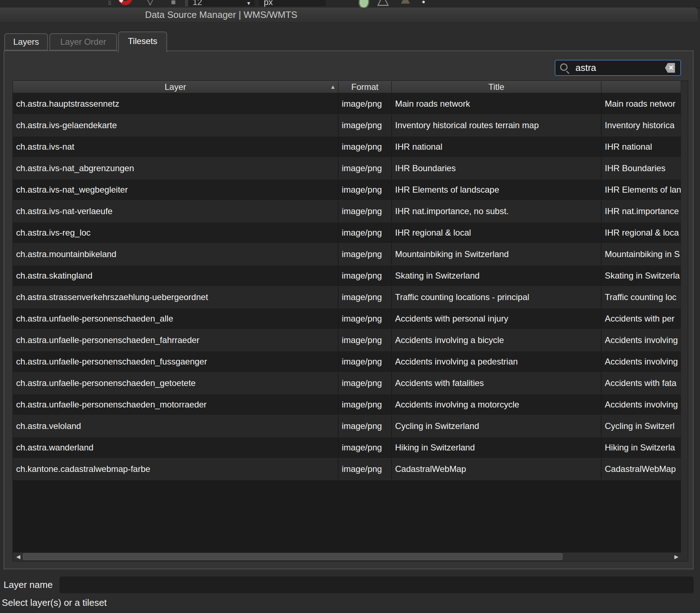 The width and height of the screenshot is (700, 613). I want to click on cell-layer: ch.astra.strassenverkehrszaehlung-ueberg…, so click(176, 297).